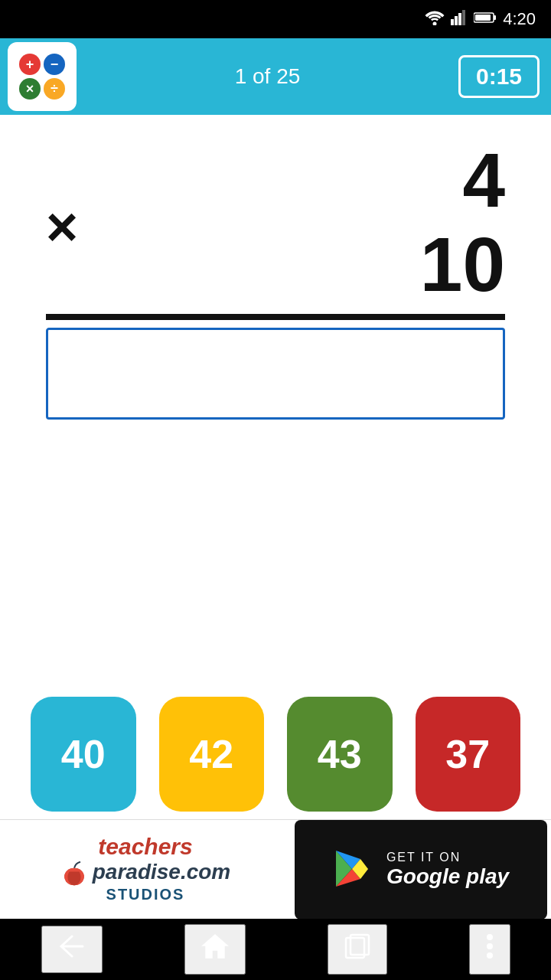 The image size is (551, 980). What do you see at coordinates (145, 872) in the screenshot?
I see `paradise-row: paradise.com` at bounding box center [145, 872].